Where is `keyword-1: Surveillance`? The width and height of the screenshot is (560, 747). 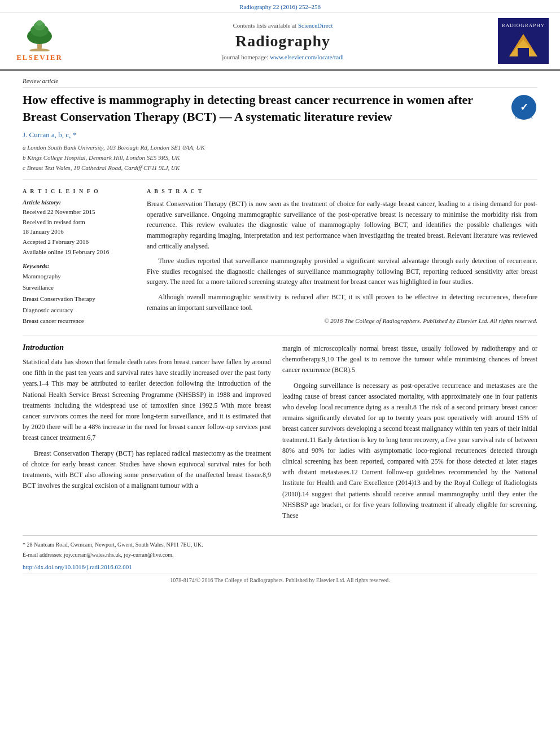
keyword-1: Surveillance is located at coordinates (79, 288).